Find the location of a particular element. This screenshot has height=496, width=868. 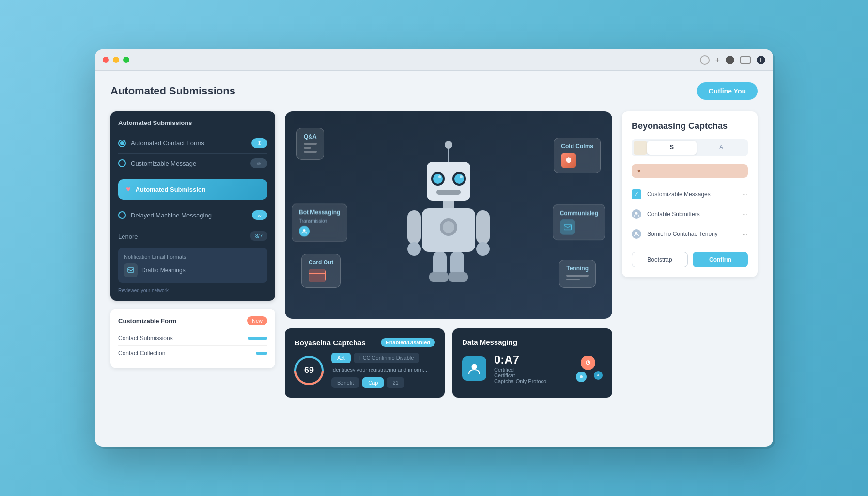

right-feature-item-0: ✓ Customizable Messages ··· is located at coordinates (690, 195).